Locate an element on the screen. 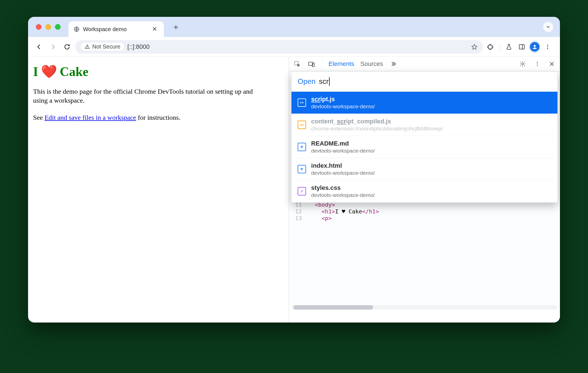 This screenshot has height=373, width=588. heart-icon: ❤️ is located at coordinates (49, 72).